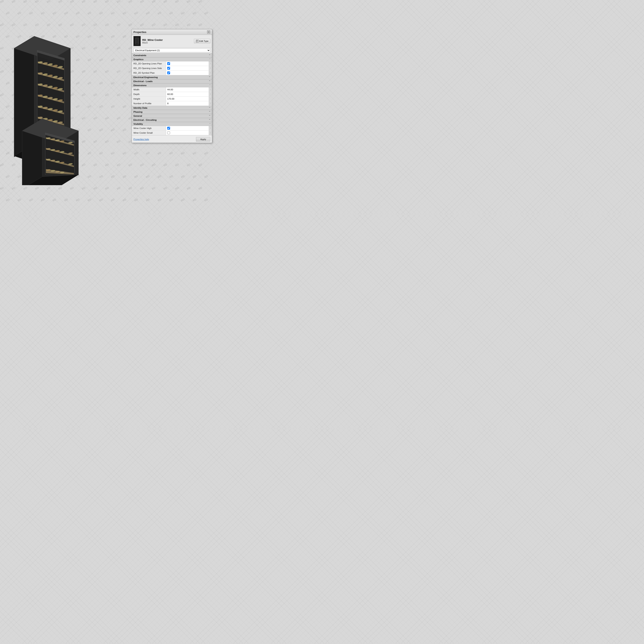  I want to click on prop-label-depth: Depth, so click(149, 94).